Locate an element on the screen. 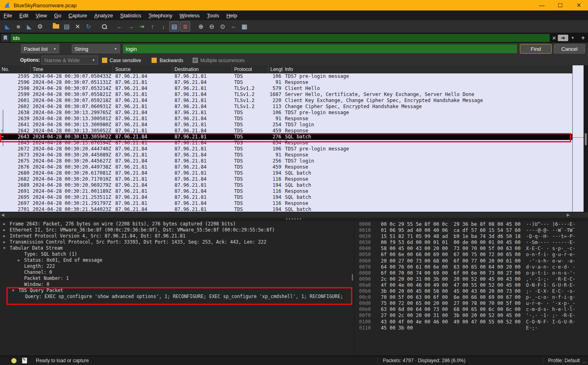 This screenshot has height=365, width=588. packet-row-2682: 26822024-04-28 00:30:20.717010Z87.96.21.… is located at coordinates (286, 179).